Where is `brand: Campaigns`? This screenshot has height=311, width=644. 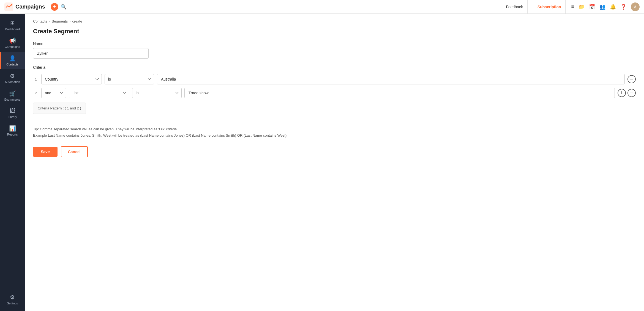
brand: Campaigns is located at coordinates (25, 7).